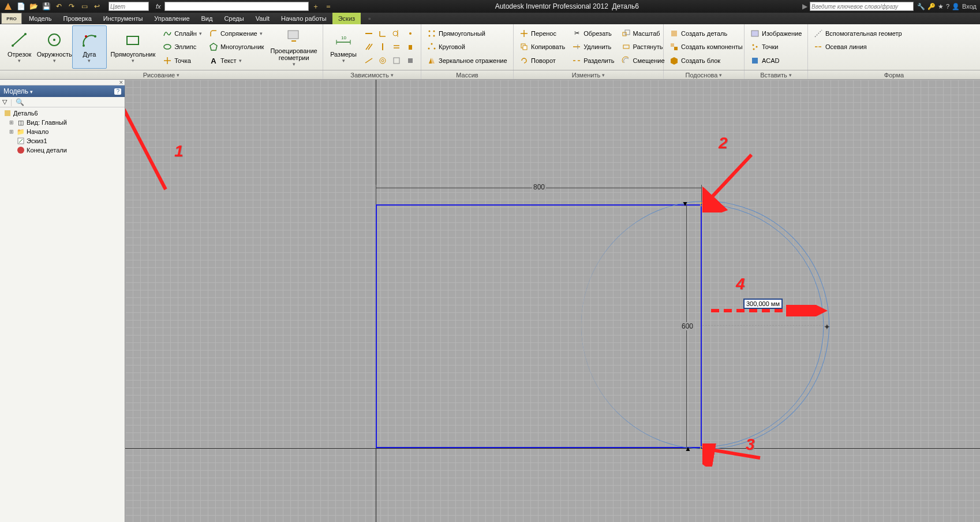  What do you see at coordinates (643, 33) in the screenshot?
I see `scale-button: Масштаб` at bounding box center [643, 33].